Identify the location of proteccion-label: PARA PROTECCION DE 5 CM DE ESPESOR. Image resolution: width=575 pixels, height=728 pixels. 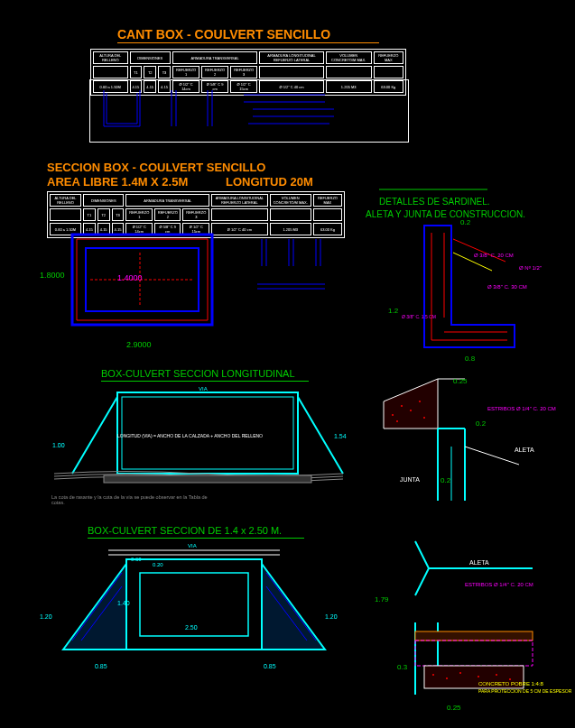
(525, 691).